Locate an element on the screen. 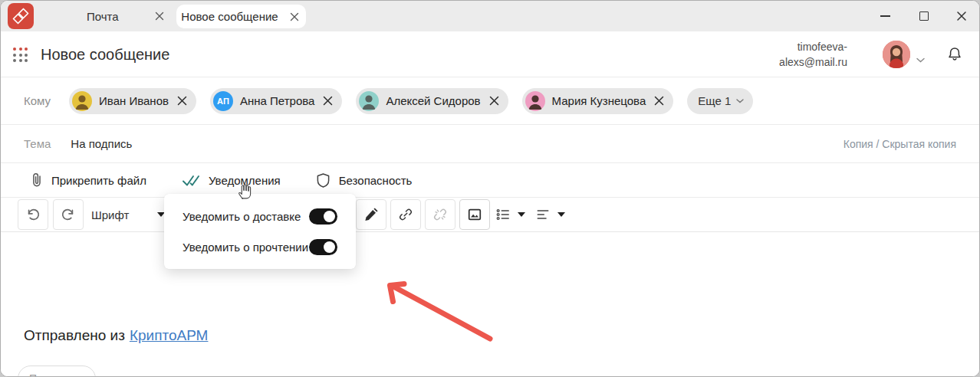  sent-from-text: Отправлено из is located at coordinates (74, 336).